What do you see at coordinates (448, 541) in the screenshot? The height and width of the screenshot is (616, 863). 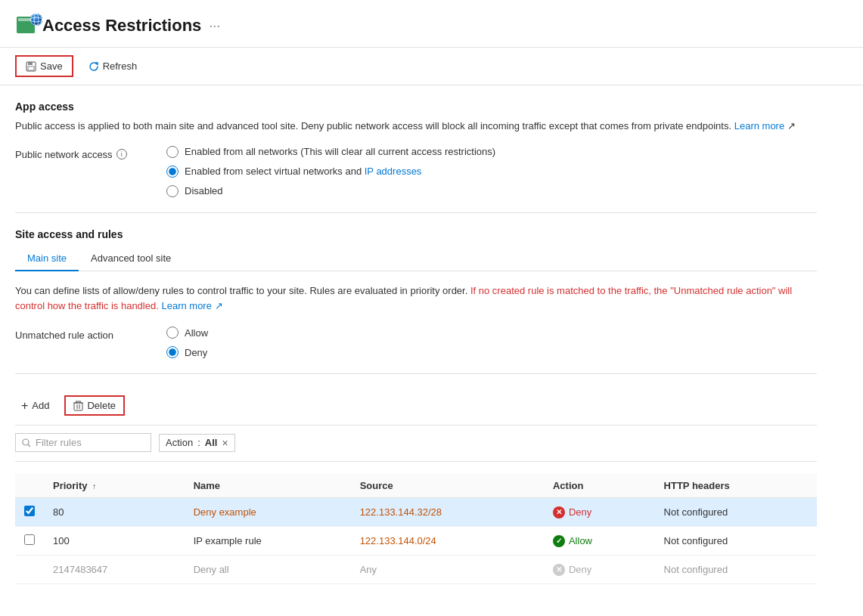 I see `row-source: 122.133.144.0/24` at bounding box center [448, 541].